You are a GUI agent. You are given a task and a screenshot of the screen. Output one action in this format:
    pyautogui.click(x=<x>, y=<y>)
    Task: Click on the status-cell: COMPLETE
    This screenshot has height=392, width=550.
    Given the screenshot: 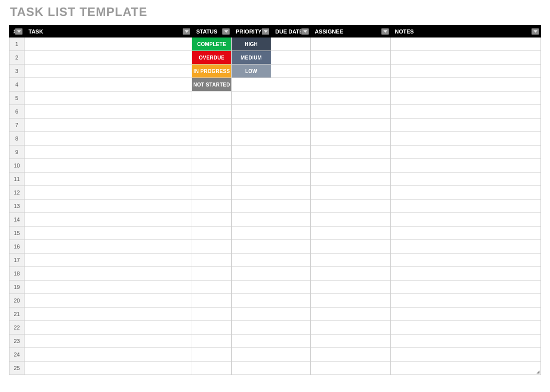 What is the action you would take?
    pyautogui.click(x=212, y=44)
    